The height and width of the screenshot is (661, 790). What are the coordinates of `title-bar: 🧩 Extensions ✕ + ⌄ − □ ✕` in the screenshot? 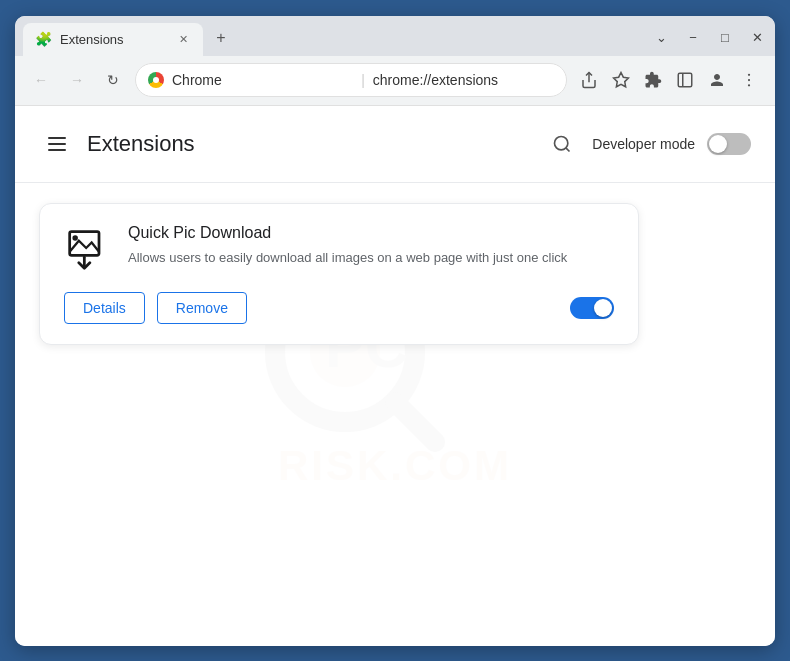 It's located at (395, 36).